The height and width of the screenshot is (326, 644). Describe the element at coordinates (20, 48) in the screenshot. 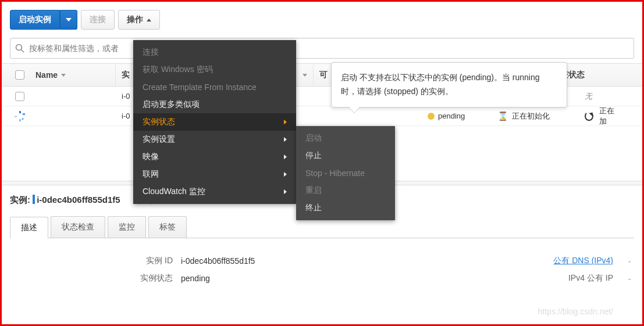

I see `search-icon` at that location.